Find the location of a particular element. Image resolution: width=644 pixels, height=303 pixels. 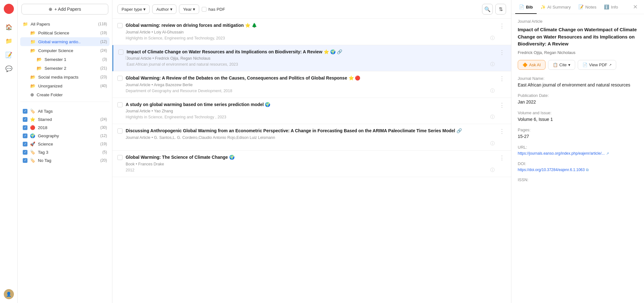

add-papers-label: + Add Papers is located at coordinates (68, 9).